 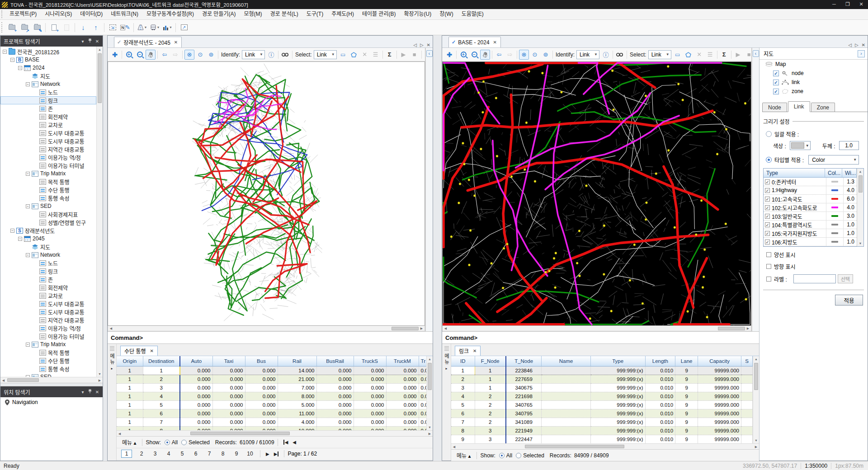 What do you see at coordinates (379, 14) in the screenshot?
I see `menu-item-10: 테이블 관리(B)` at bounding box center [379, 14].